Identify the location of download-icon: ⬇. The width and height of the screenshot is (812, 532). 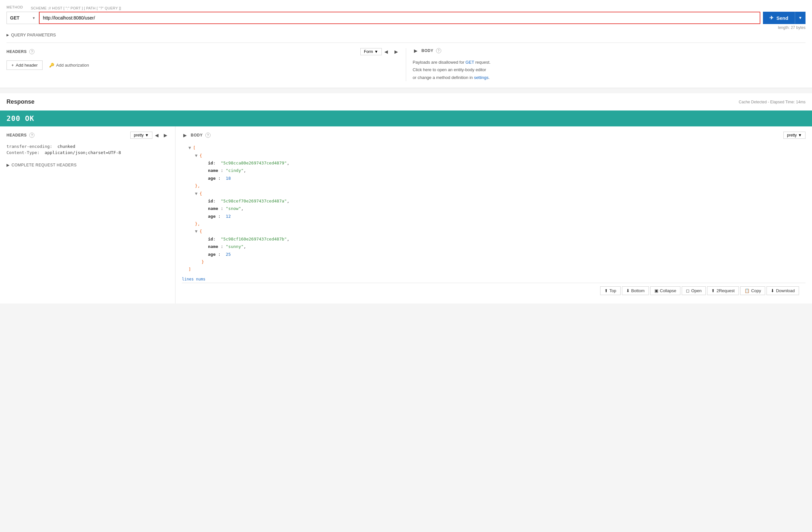
(772, 291).